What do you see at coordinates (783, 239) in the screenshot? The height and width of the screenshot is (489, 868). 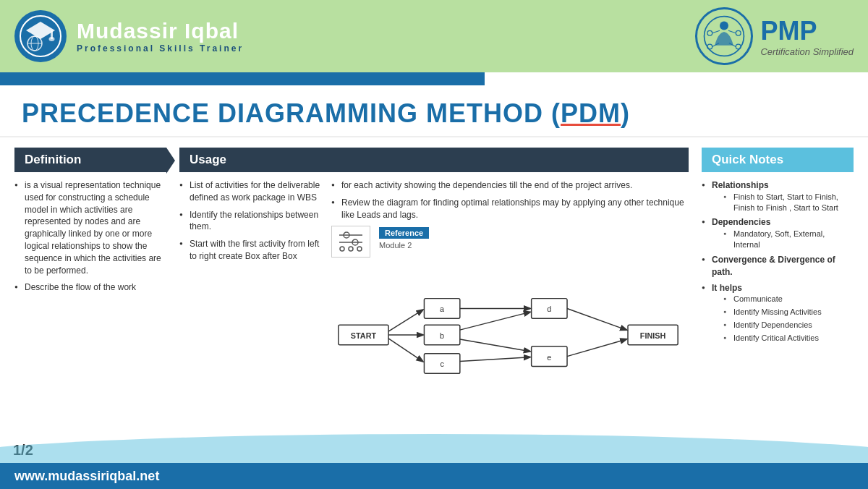 I see `dependencies-sub: Mandatory, Soft, External, Internal` at bounding box center [783, 239].